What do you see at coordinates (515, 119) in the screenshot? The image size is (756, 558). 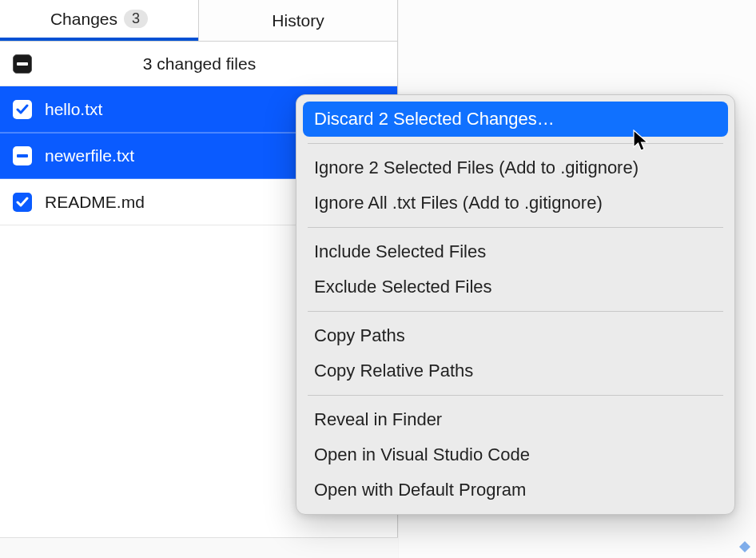 I see `menu-discard-changes: Discard 2 Selected Changes…` at bounding box center [515, 119].